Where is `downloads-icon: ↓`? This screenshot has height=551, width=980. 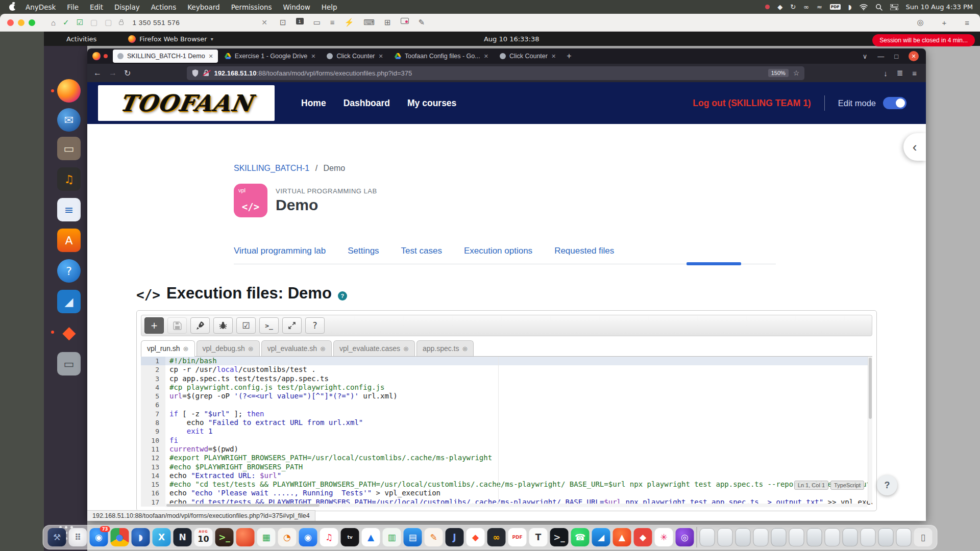
downloads-icon: ↓ is located at coordinates (886, 73).